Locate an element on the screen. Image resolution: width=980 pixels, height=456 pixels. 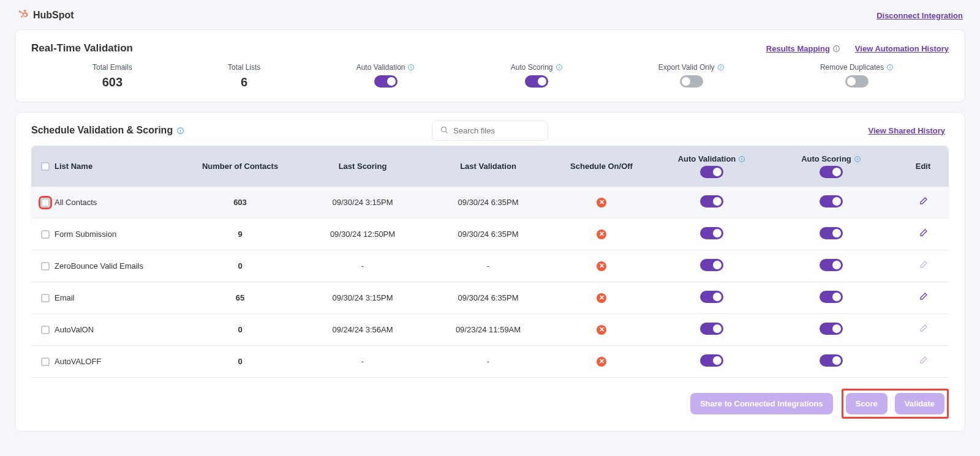
brand: HubSpot is located at coordinates (45, 15).